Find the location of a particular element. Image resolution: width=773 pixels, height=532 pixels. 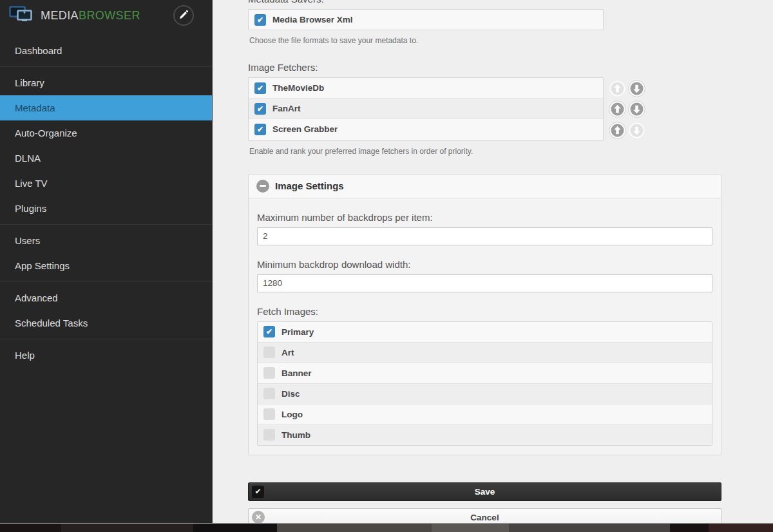

sidebar-item-plugins: Plugins is located at coordinates (106, 209).